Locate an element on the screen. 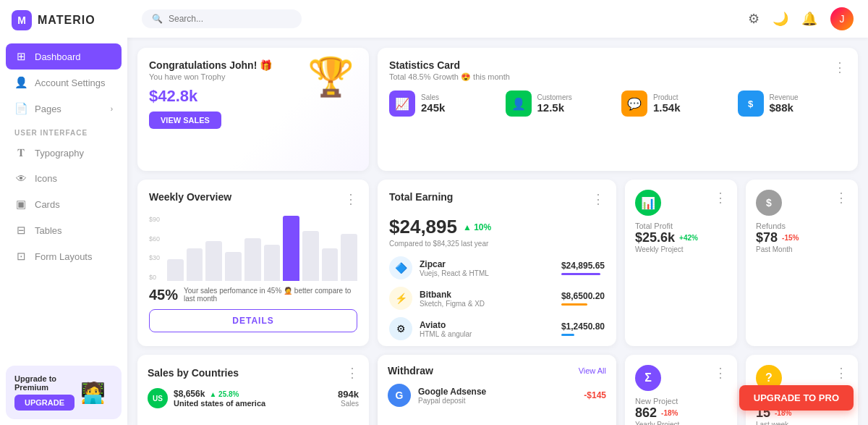  stat-item-customers: 👤 Customers 12.5k is located at coordinates (560, 104).